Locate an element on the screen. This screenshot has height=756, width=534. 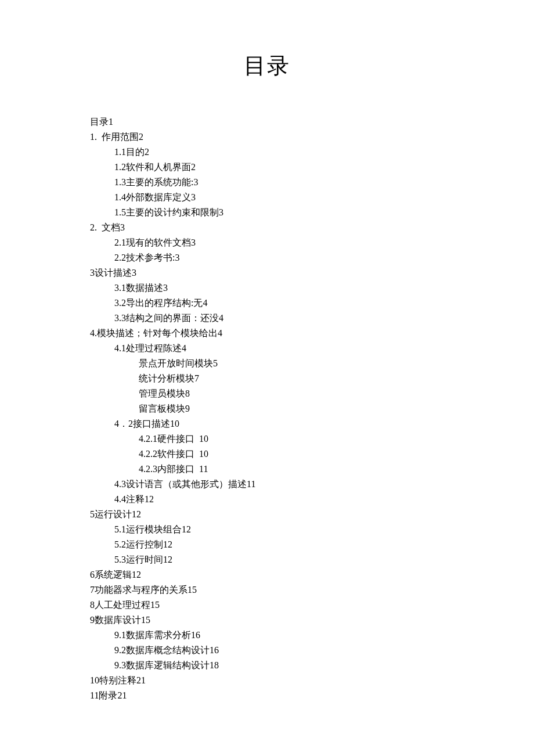
toc-entry: 9.1数据库需求分析16 is located at coordinates (312, 635).